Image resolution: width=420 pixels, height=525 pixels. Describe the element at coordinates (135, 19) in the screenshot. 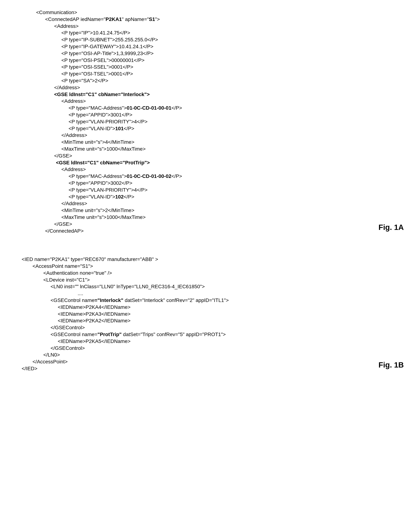

I see `text: " apName="` at that location.